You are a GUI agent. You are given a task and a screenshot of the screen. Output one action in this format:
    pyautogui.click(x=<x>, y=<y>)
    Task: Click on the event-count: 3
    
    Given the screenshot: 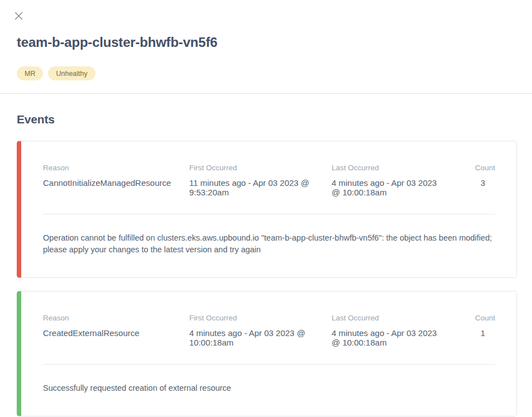 What is the action you would take?
    pyautogui.click(x=474, y=188)
    